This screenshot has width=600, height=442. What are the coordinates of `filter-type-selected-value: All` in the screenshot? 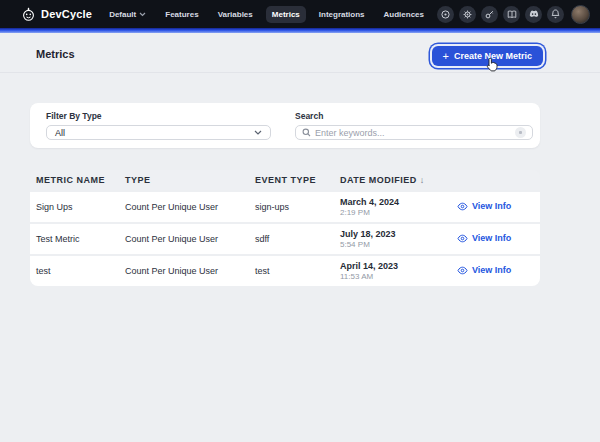 It's located at (60, 133).